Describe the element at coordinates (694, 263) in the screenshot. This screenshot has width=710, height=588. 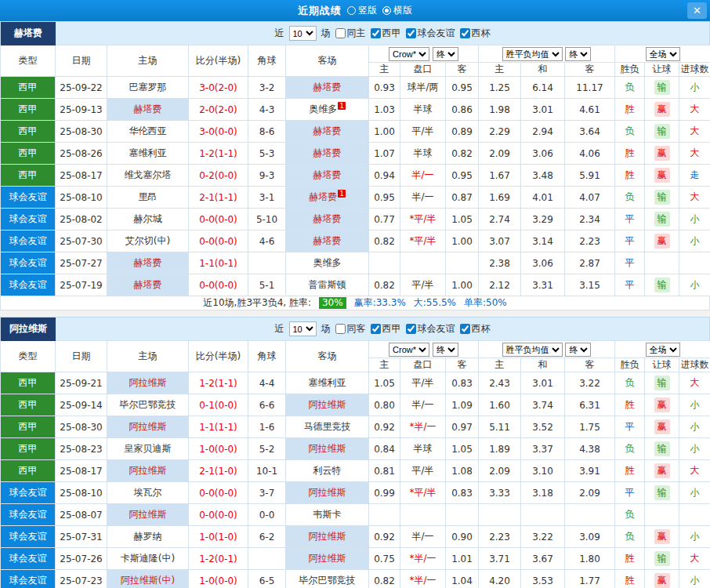
I see `goals-result-cell` at that location.